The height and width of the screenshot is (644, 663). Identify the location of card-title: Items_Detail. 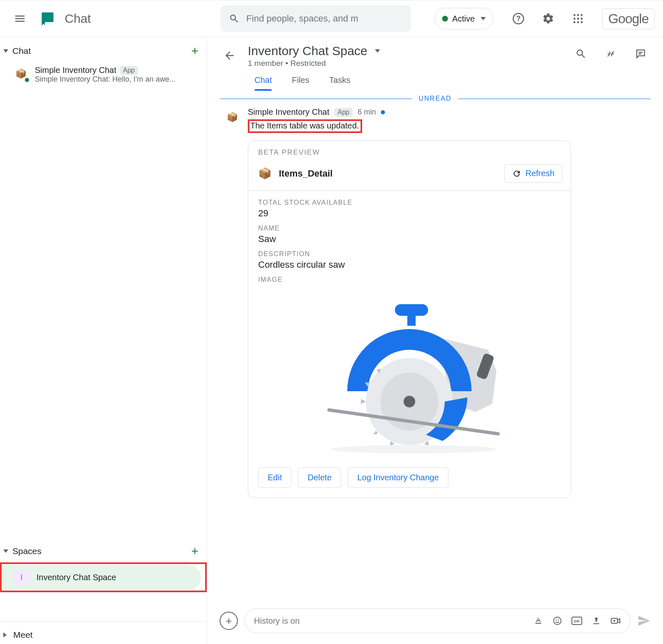
(306, 174).